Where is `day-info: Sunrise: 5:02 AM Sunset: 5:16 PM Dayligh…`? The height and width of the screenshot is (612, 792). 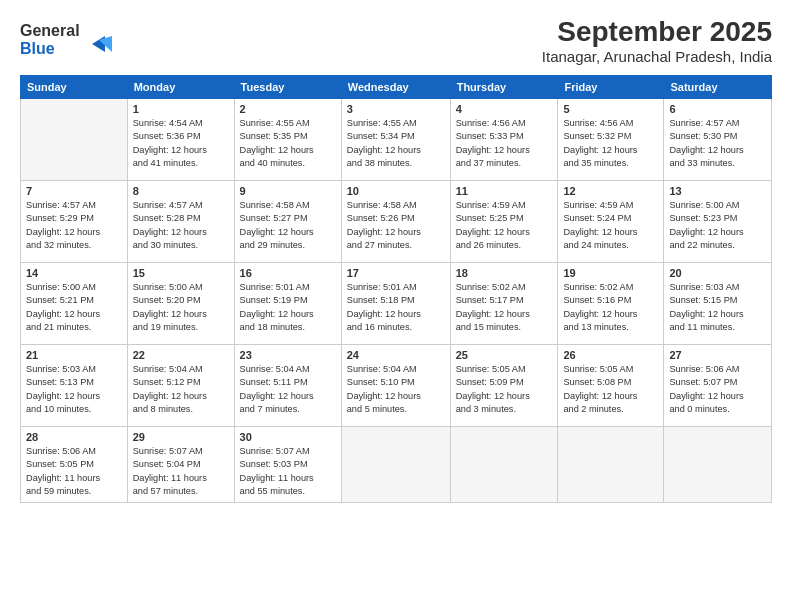
day-info: Sunrise: 5:02 AM Sunset: 5:16 PM Dayligh… is located at coordinates (610, 308).